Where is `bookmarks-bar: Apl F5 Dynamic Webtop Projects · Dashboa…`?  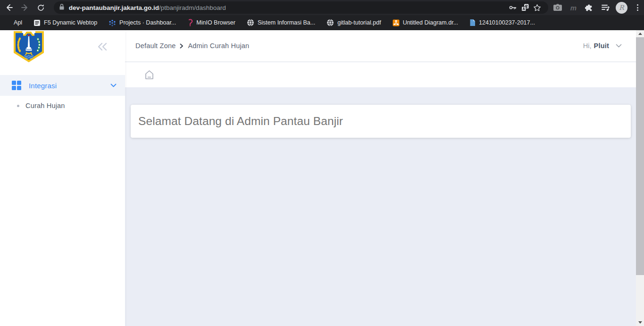
bookmarks-bar: Apl F5 Dynamic Webtop Projects · Dashboa… is located at coordinates (322, 23).